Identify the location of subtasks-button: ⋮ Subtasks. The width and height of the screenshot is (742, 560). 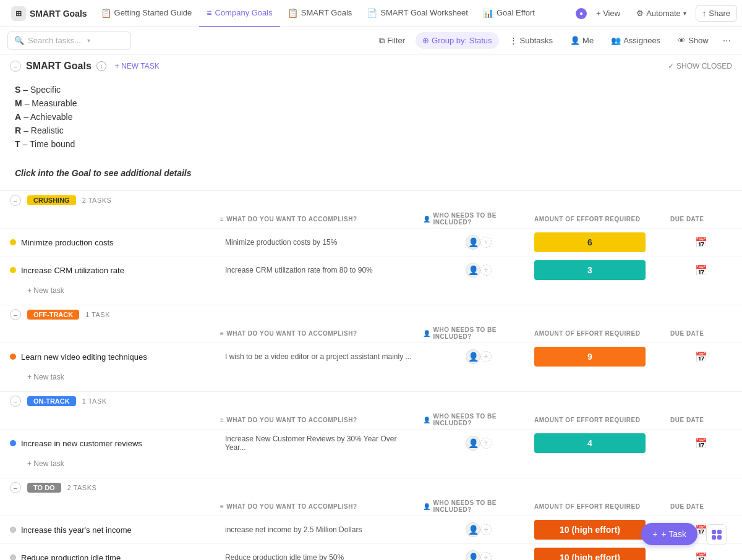
(531, 41).